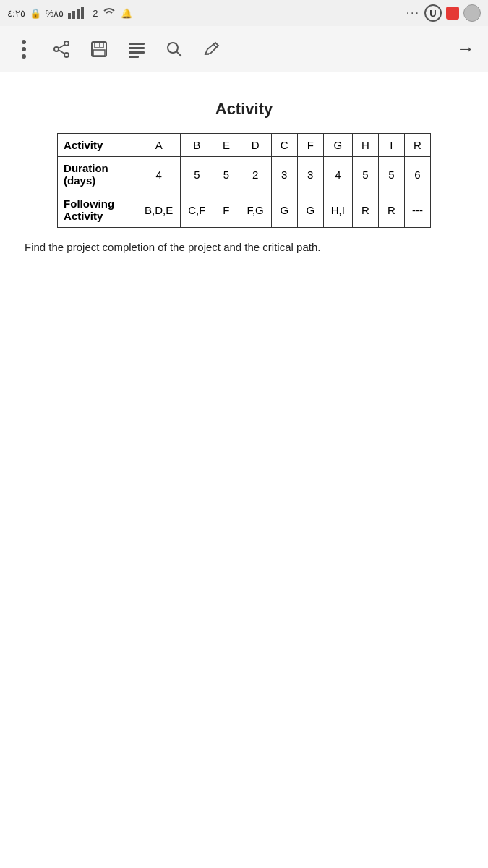  I want to click on header-e: E, so click(226, 145).